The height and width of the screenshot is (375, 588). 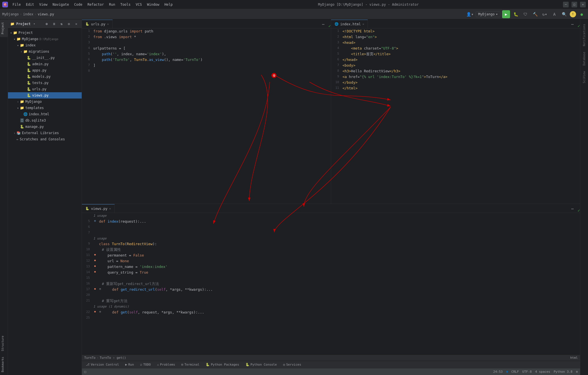 I want to click on menu-run: Run, so click(x=112, y=5).